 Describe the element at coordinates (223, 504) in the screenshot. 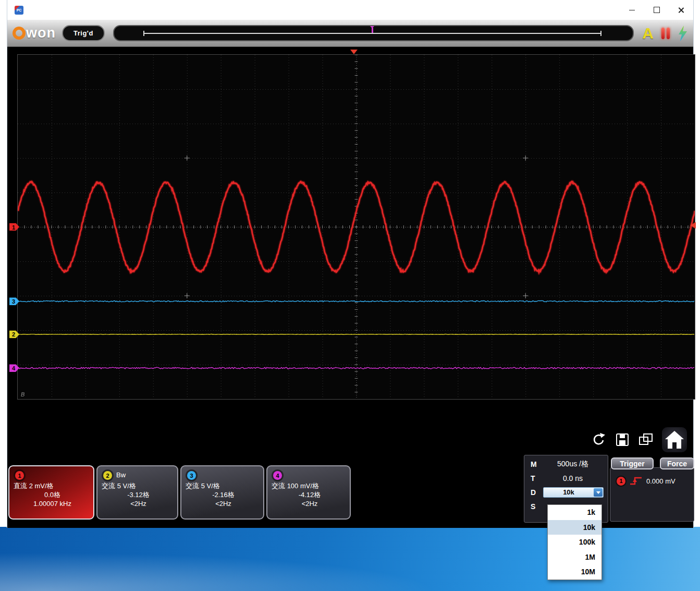

I see `channel-3-frequency: <2Hz` at that location.